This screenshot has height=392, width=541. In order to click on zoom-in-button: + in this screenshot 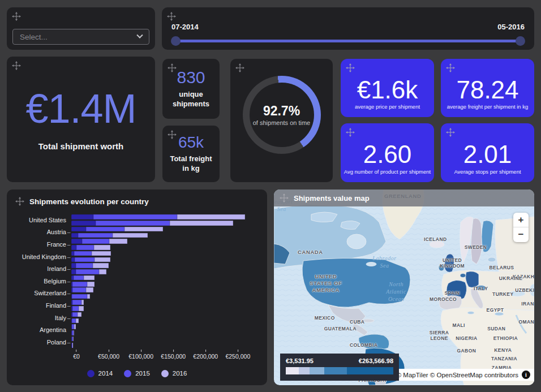, I will do `click(521, 220)`.